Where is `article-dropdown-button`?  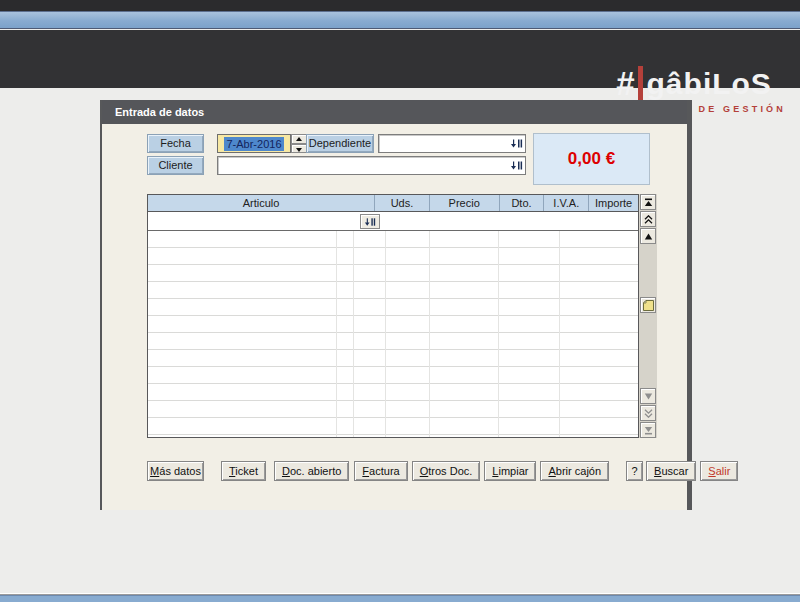 article-dropdown-button is located at coordinates (370, 222).